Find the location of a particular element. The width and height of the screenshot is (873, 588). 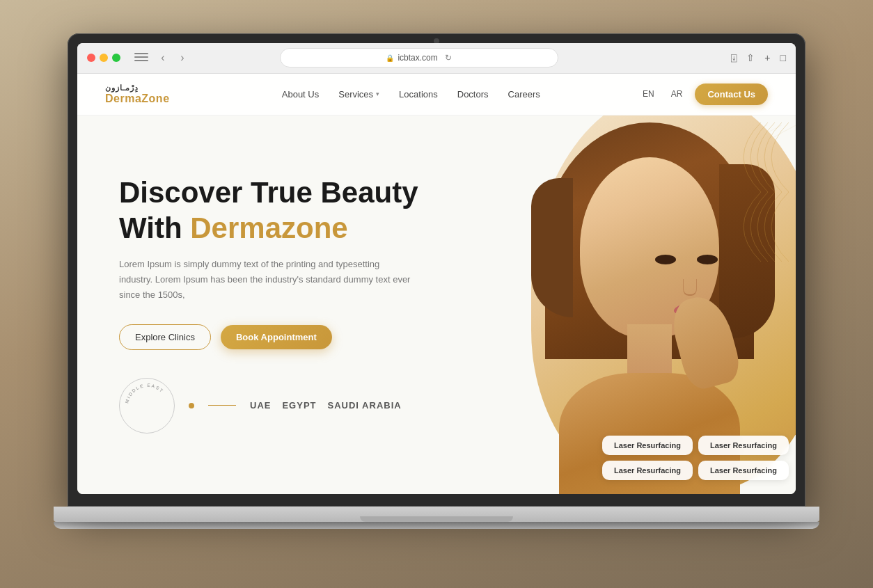

nav-careers: Careers is located at coordinates (524, 95).